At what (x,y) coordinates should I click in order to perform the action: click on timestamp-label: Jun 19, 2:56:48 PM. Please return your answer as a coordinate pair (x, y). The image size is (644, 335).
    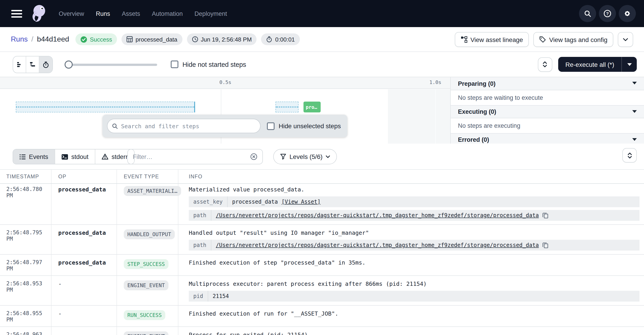
    Looking at the image, I should click on (226, 40).